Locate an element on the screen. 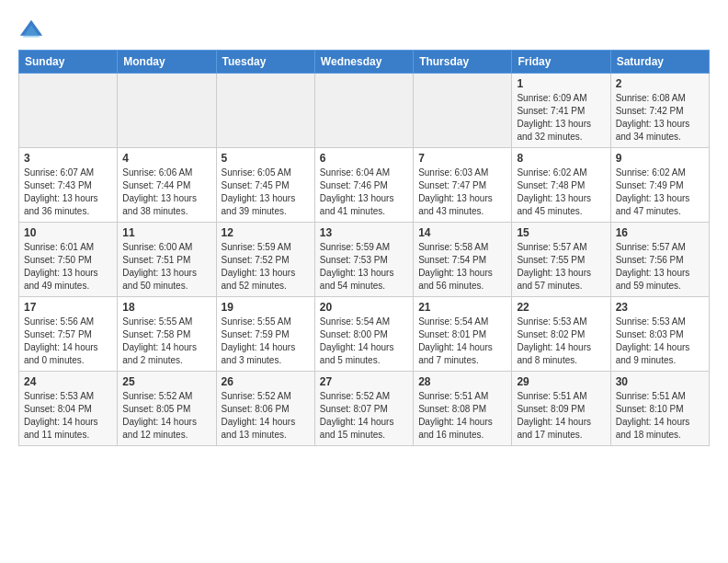 The height and width of the screenshot is (563, 728). day-info-line: and 47 minutes. is located at coordinates (660, 212).